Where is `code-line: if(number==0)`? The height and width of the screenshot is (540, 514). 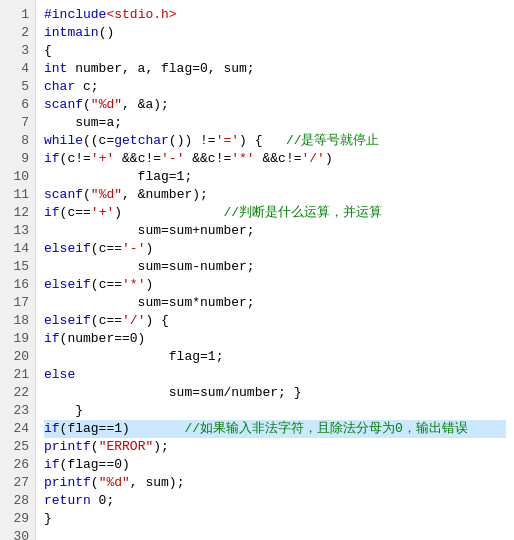 code-line: if(number==0) is located at coordinates (275, 339).